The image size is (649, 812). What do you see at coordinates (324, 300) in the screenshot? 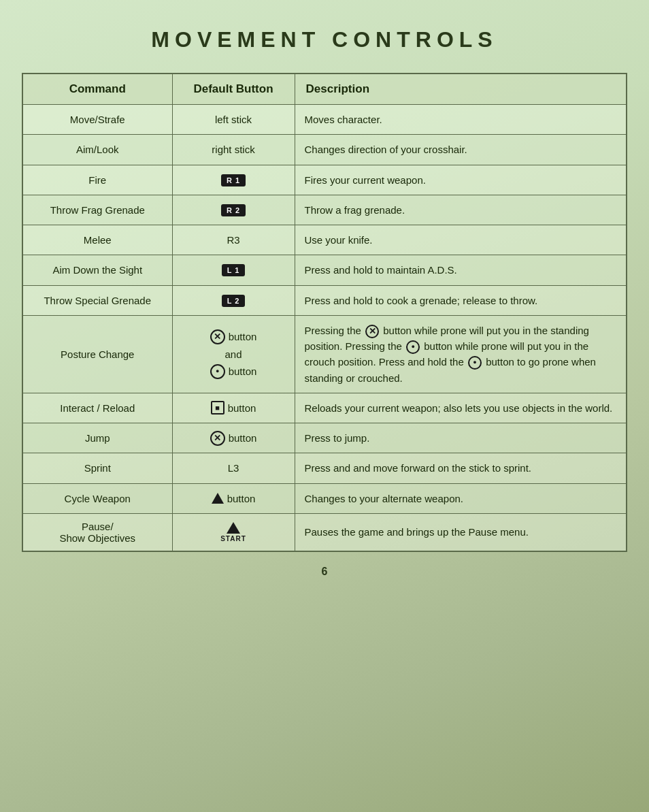
I see `table-row: Throw Special GrenadeL 2Press and hold t…` at bounding box center [324, 300].